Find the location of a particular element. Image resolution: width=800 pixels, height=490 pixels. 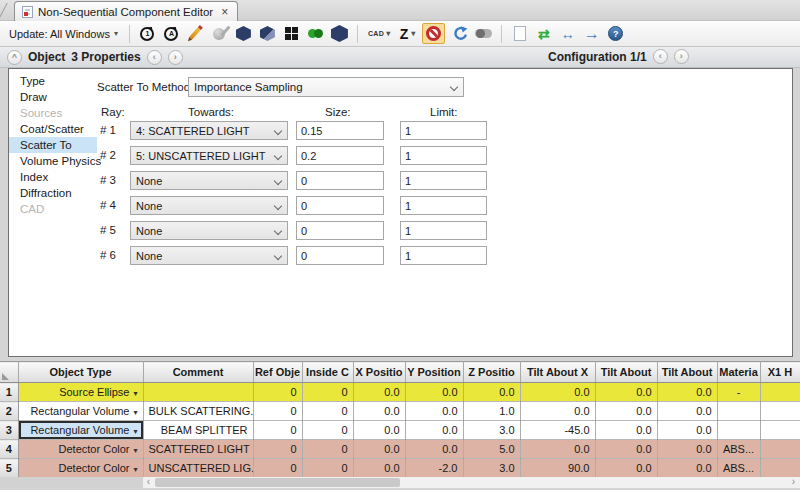

nsc-object-button is located at coordinates (340, 34).